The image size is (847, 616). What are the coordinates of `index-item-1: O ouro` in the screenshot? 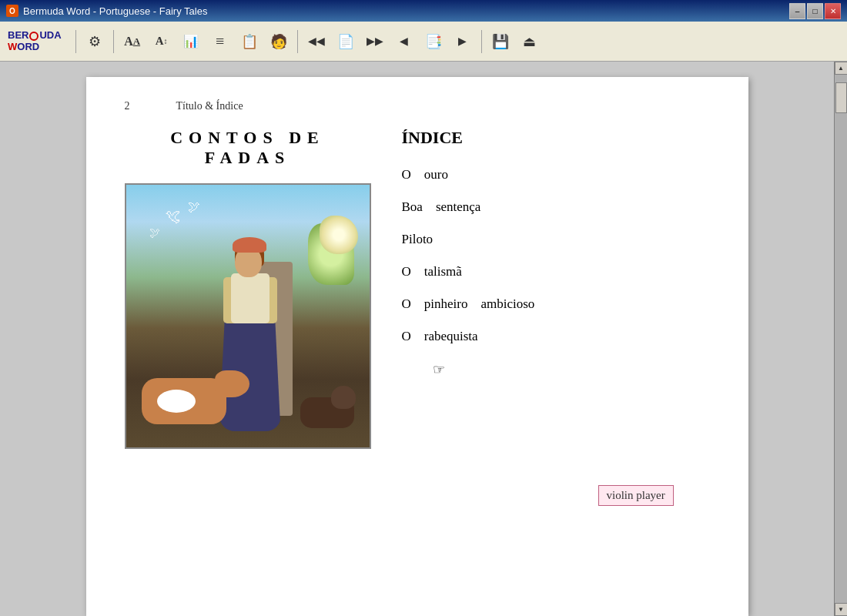 It's located at (556, 175).